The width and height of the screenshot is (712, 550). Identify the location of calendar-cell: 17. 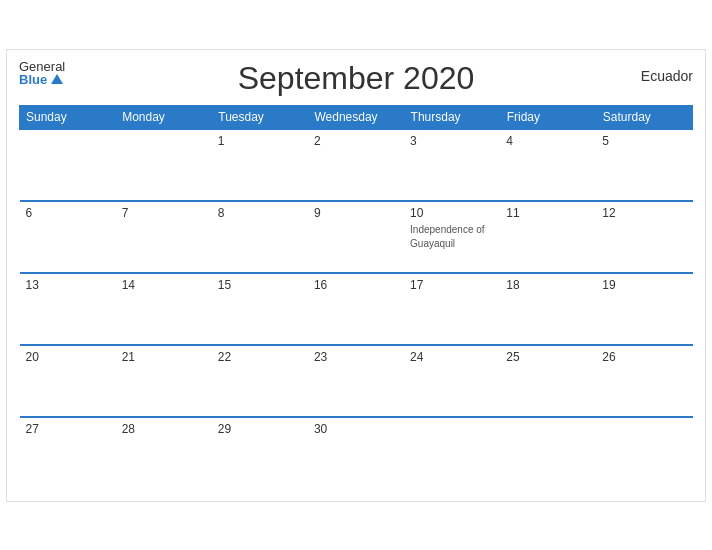
(452, 309).